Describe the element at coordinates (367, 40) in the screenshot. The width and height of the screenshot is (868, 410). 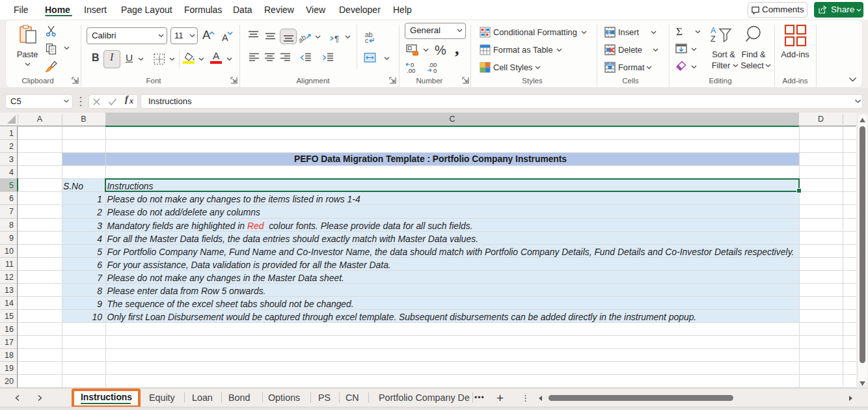
I see `svg-text: c` at that location.